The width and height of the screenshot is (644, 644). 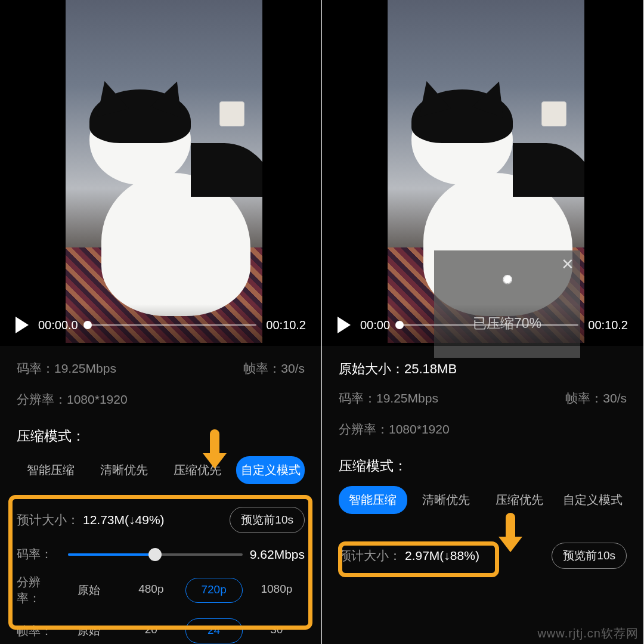 I want to click on bitrate-output: 9.62Mbps, so click(x=277, y=555).